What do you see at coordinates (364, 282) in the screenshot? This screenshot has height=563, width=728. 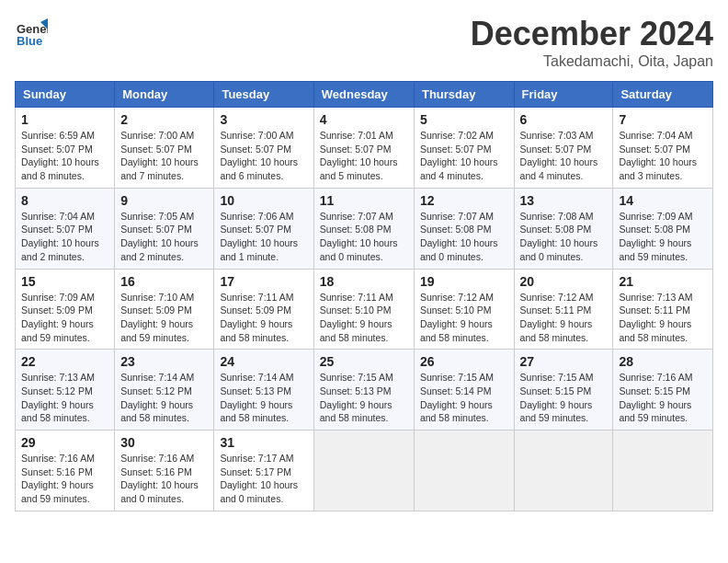 I see `day-number: 18` at bounding box center [364, 282].